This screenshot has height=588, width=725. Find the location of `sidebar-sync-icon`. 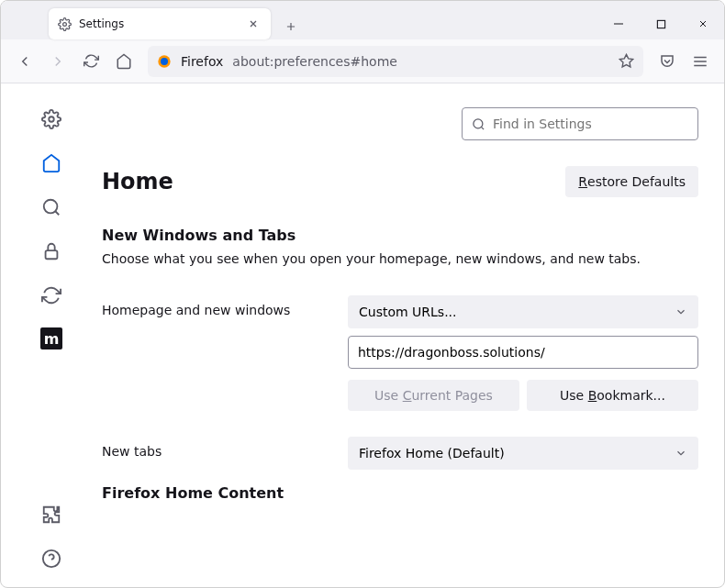

sidebar-sync-icon is located at coordinates (51, 295).